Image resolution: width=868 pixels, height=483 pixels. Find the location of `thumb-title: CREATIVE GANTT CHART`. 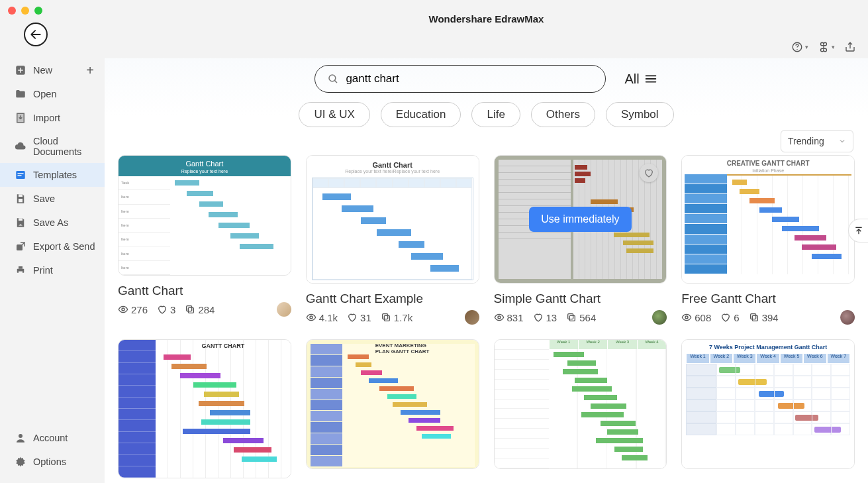

thumb-title: CREATIVE GANTT CHART is located at coordinates (768, 163).